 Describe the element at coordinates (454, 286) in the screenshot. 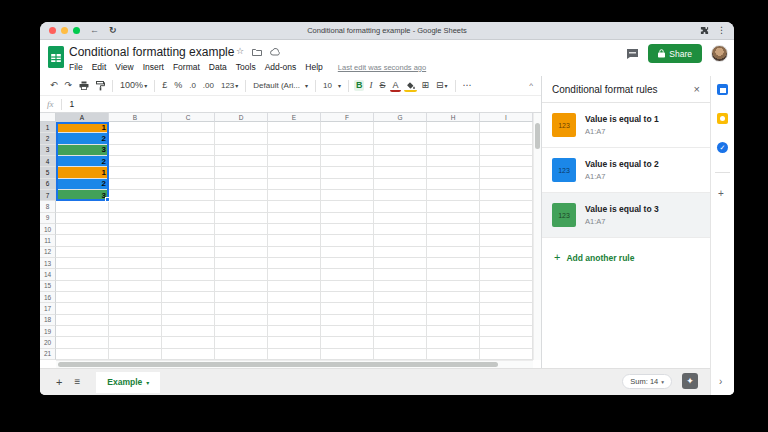

I see `cell-H15` at that location.